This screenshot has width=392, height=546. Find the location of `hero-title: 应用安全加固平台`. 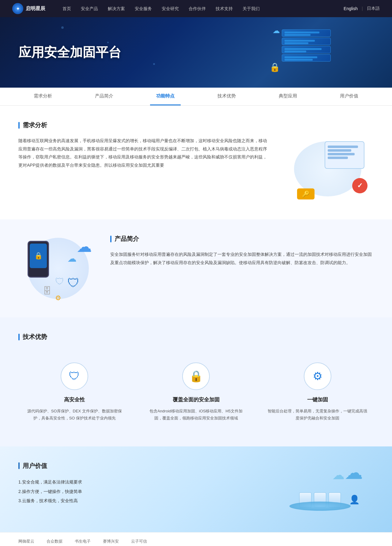

hero-title: 应用安全加固平台 is located at coordinates (70, 52).